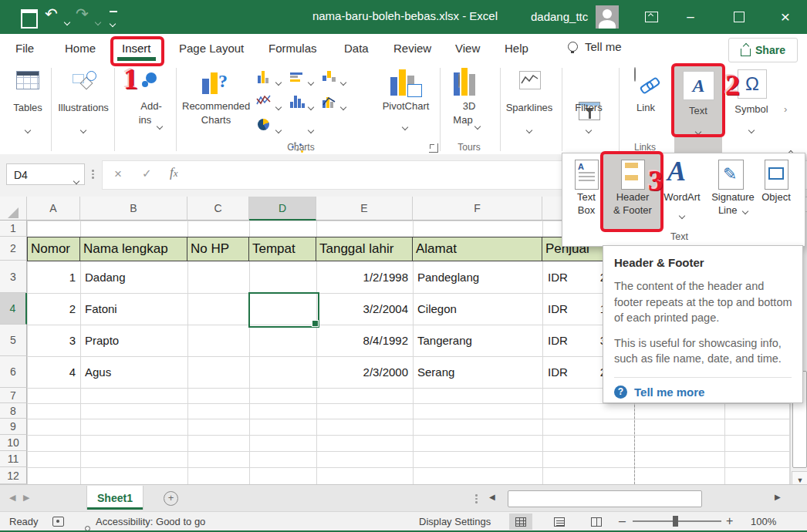 Image resolution: width=807 pixels, height=532 pixels. I want to click on row-header-4: 4, so click(14, 308).